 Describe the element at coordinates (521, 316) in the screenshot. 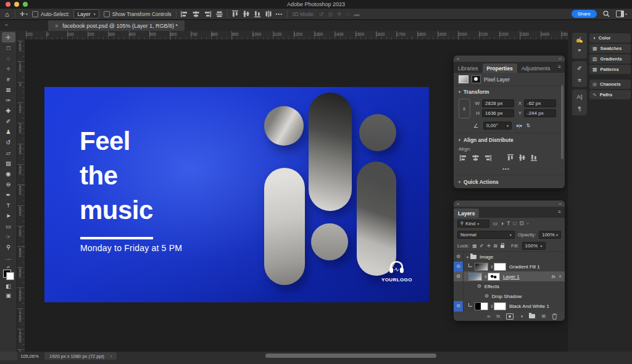

I see `add-adjustment-icon: ◑` at that location.